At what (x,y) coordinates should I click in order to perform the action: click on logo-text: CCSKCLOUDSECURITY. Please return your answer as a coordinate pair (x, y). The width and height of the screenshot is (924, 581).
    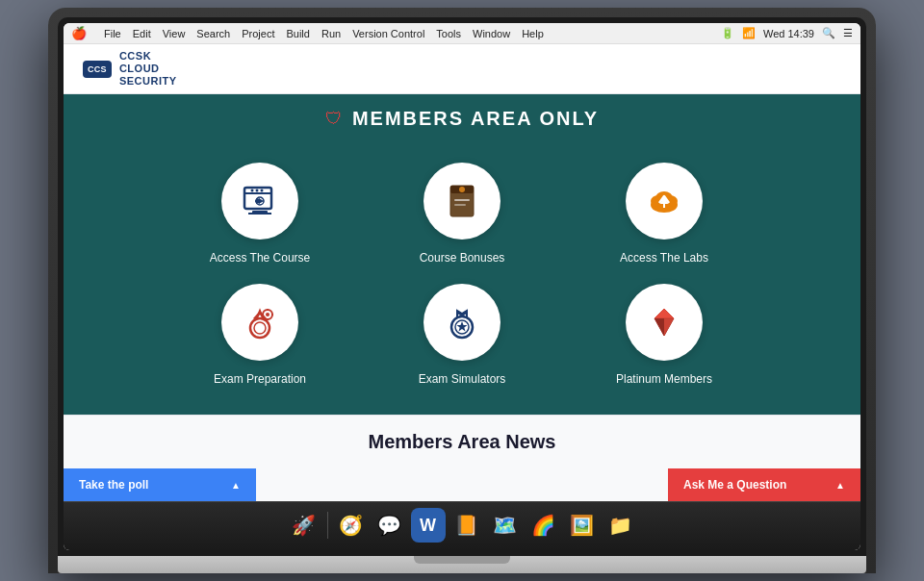
    Looking at the image, I should click on (148, 69).